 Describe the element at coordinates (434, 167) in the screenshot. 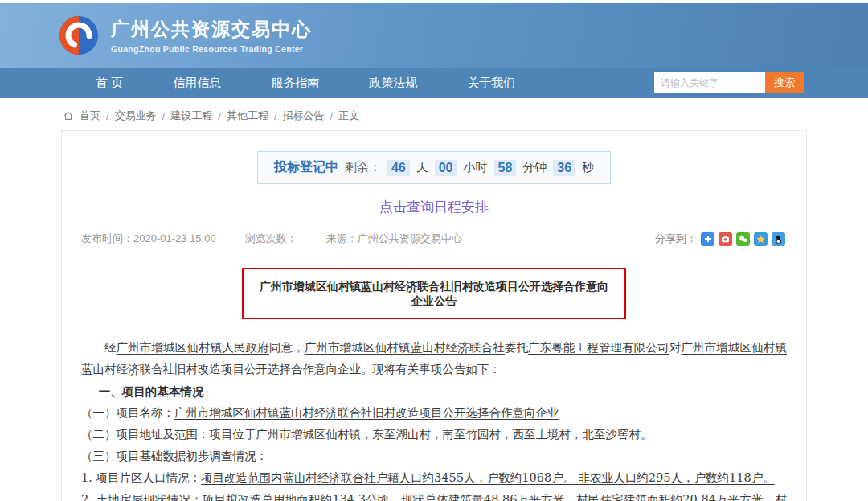

I see `bid-countdown: 投标登记中 剩余： 46 天 00 小时 58 分钟 36 秒` at that location.